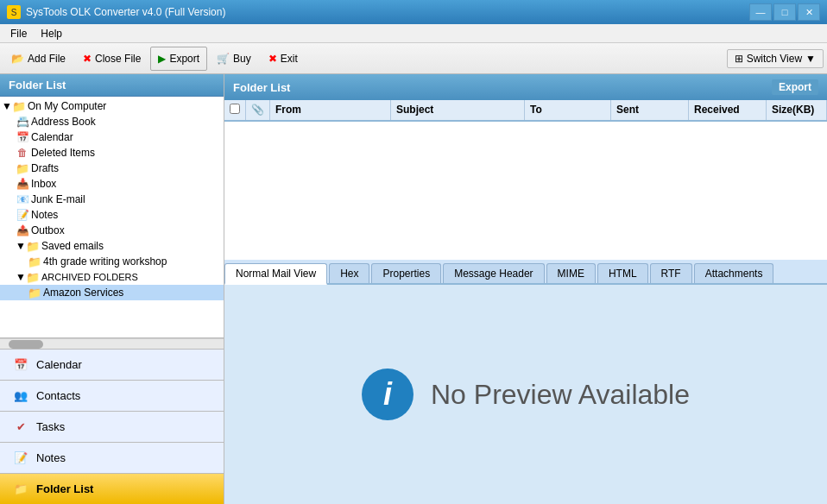 Image resolution: width=827 pixels, height=504 pixels. Describe the element at coordinates (117, 59) in the screenshot. I see `close-file-label: Close File` at that location.